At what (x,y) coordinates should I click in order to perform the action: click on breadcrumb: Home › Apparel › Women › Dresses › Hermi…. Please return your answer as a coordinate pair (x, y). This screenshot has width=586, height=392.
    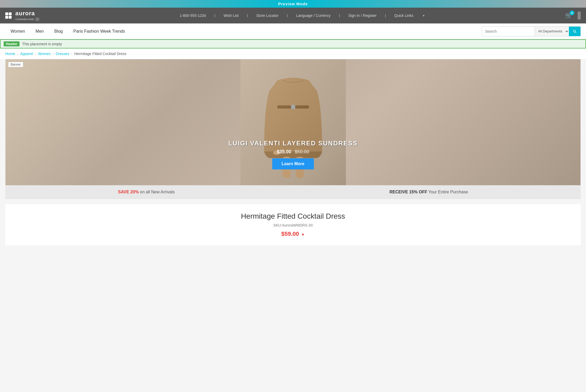
    Looking at the image, I should click on (293, 54).